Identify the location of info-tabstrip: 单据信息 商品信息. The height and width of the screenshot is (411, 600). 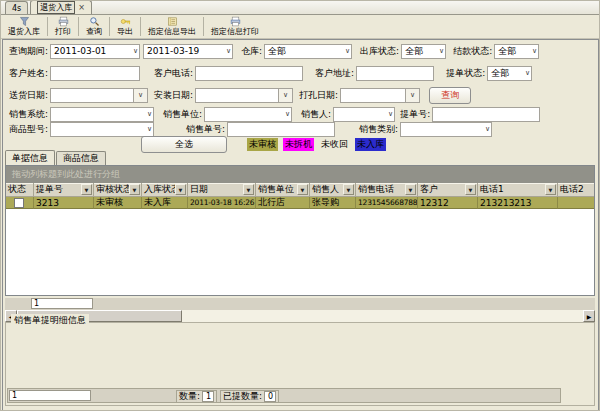
(56, 158).